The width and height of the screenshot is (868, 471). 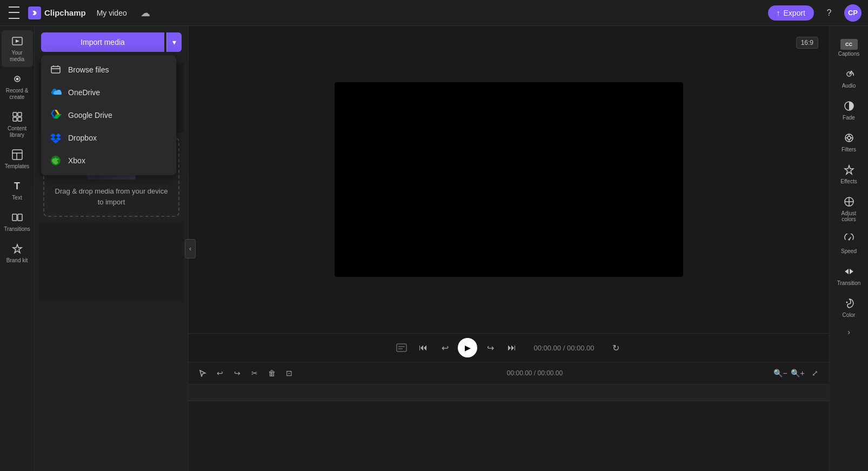 I want to click on sidebar-item-label-your-media: Your media, so click(x=17, y=56).